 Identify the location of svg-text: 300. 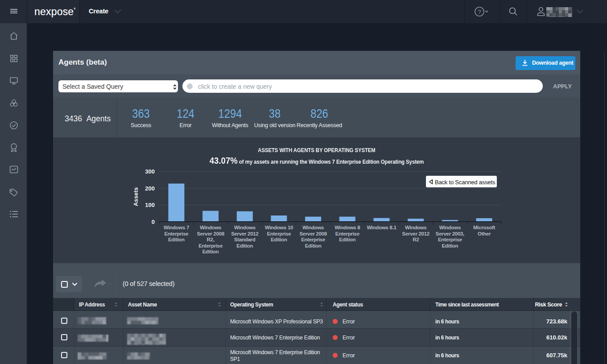
(150, 171).